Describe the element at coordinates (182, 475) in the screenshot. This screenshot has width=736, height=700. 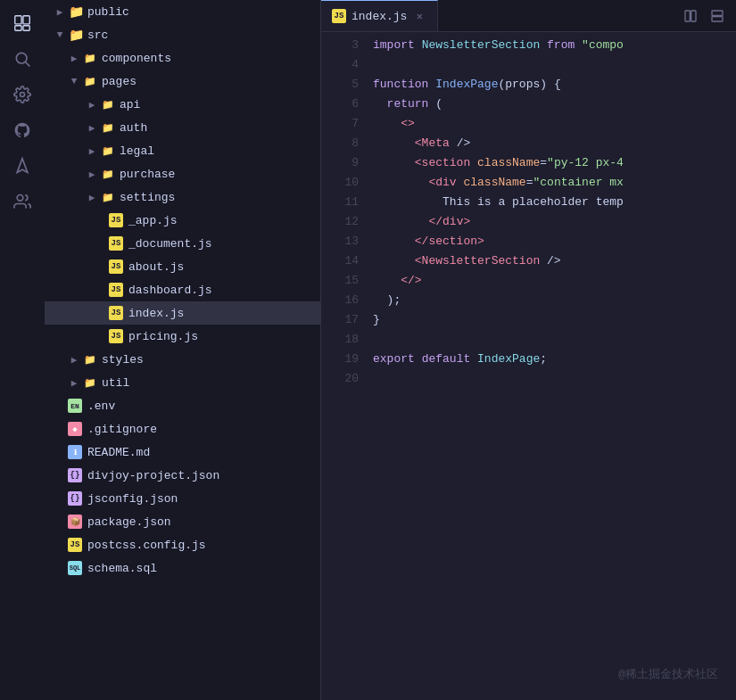
I see `sidebar-item-divjoy-json: {} divjoy-project.json` at that location.